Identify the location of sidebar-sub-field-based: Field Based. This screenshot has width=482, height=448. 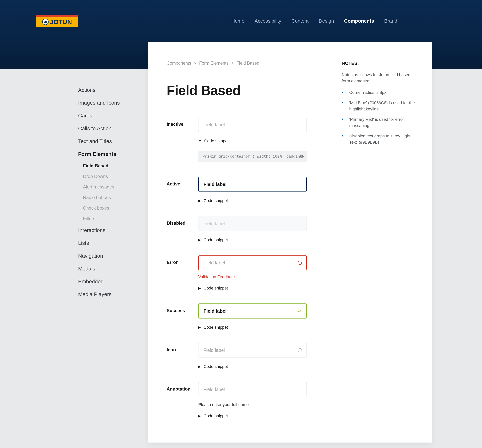
(112, 166).